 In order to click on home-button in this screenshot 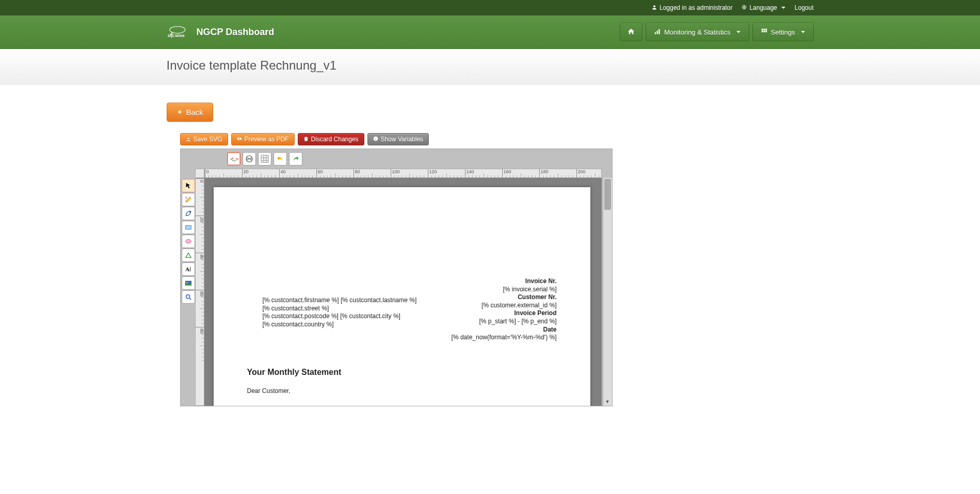, I will do `click(631, 32)`.